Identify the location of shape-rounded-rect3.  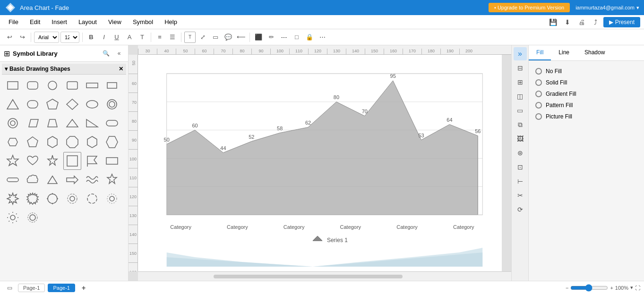
(33, 104).